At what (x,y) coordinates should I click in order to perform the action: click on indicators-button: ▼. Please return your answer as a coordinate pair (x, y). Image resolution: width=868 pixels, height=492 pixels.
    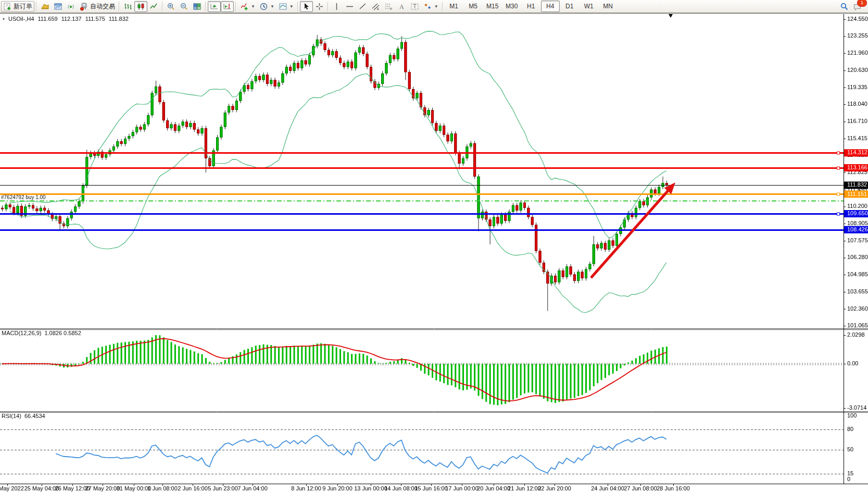
    Looking at the image, I should click on (248, 6).